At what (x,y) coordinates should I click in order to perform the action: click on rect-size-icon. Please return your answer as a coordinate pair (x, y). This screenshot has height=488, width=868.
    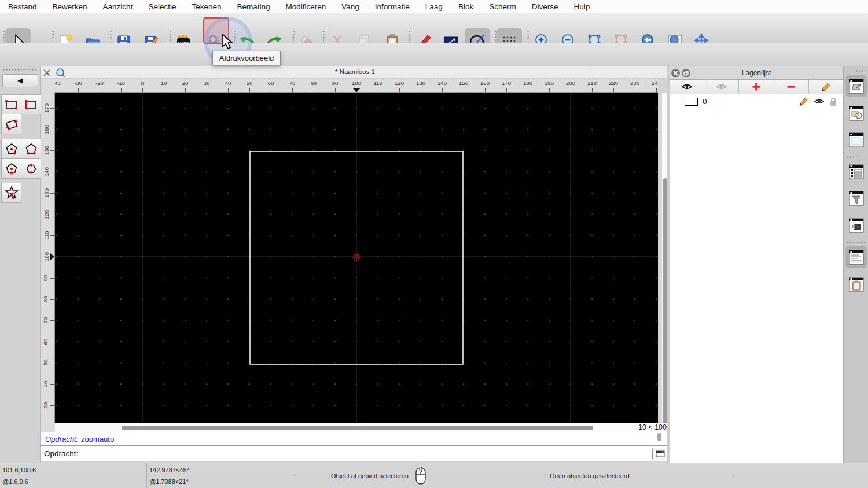
    Looking at the image, I should click on (31, 105).